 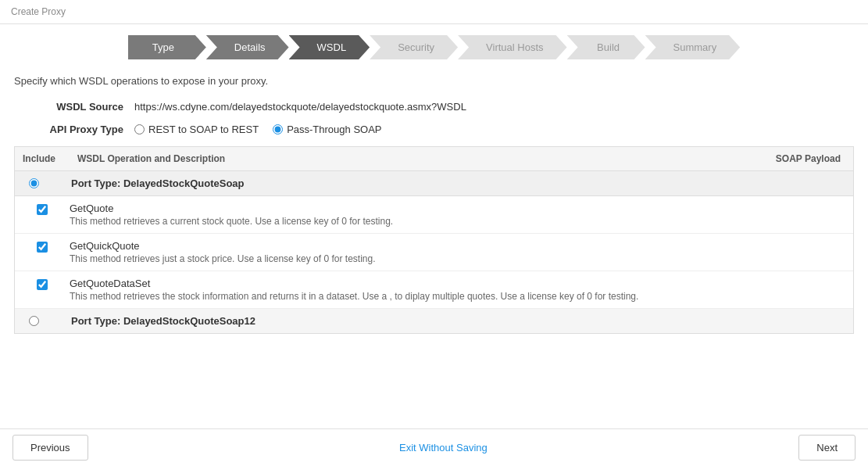 What do you see at coordinates (414, 208) in the screenshot?
I see `op-name-getquote: GetQuote` at bounding box center [414, 208].